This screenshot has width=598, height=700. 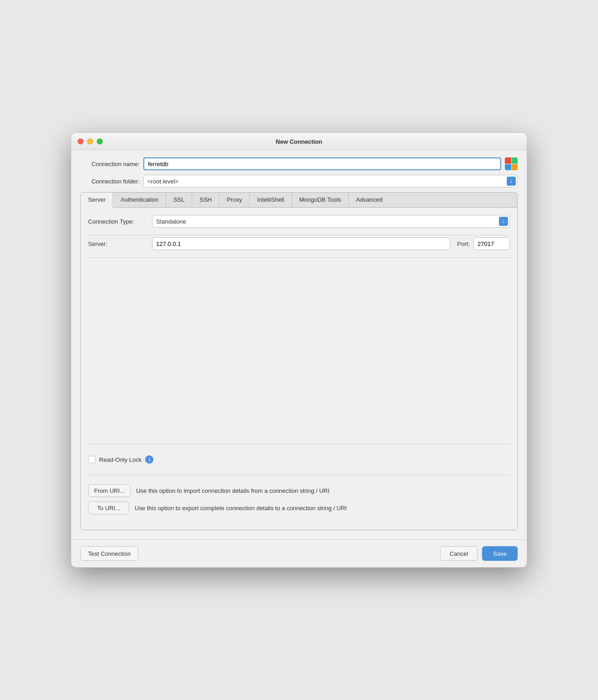 What do you see at coordinates (149, 460) in the screenshot?
I see `read-only-info-icon: i` at bounding box center [149, 460].